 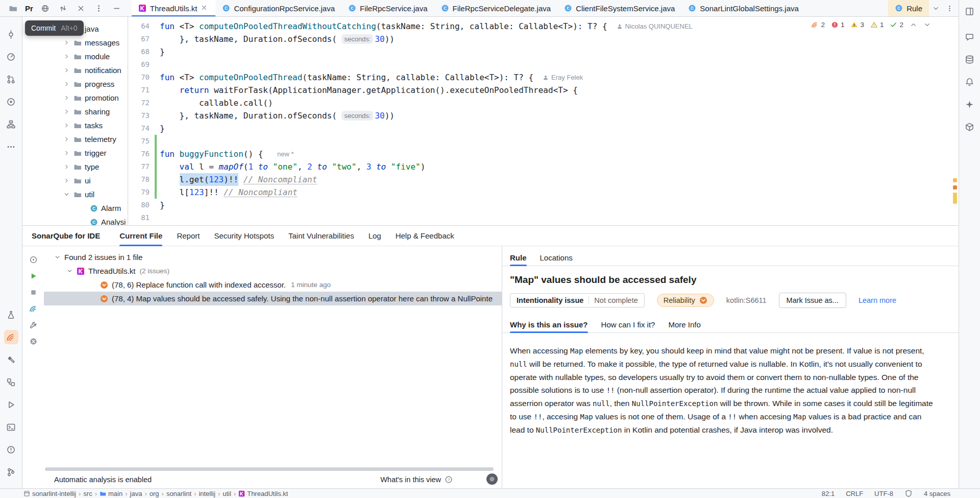 What do you see at coordinates (286, 154) in the screenshot?
I see `code-author-hint: new *` at bounding box center [286, 154].